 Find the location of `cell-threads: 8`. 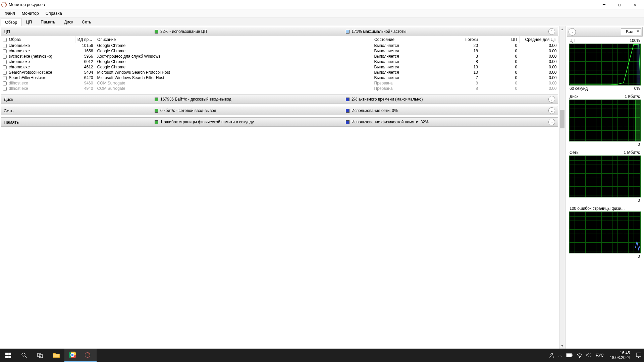

cell-threads: 8 is located at coordinates (459, 83).